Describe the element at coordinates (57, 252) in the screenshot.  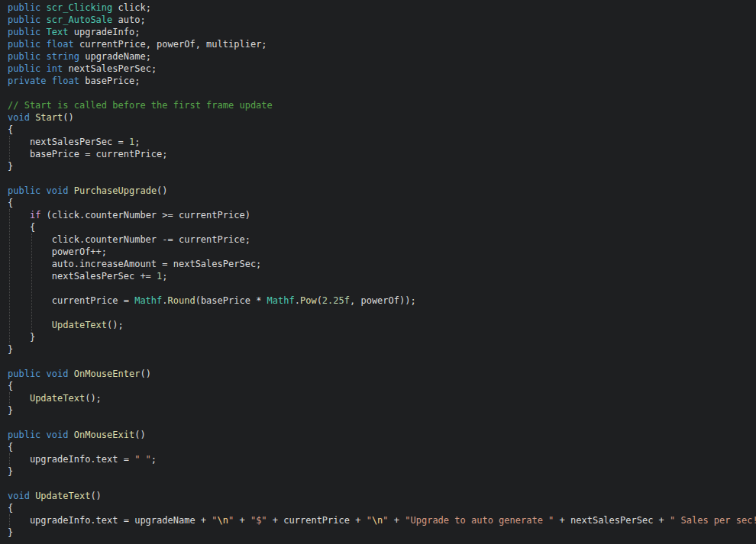
I see `code-token-pl: powerOf++;` at that location.